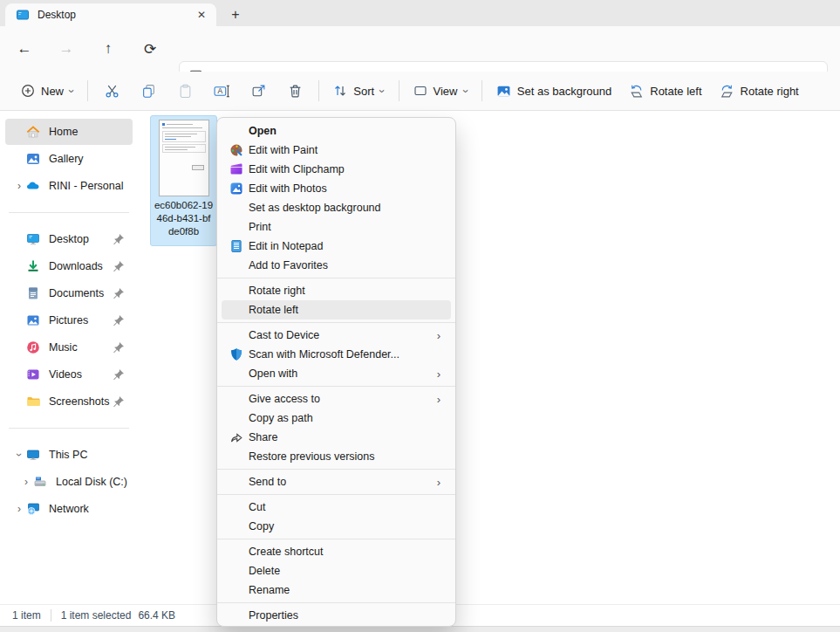  Describe the element at coordinates (28, 91) in the screenshot. I see `new-plus-icon` at that location.